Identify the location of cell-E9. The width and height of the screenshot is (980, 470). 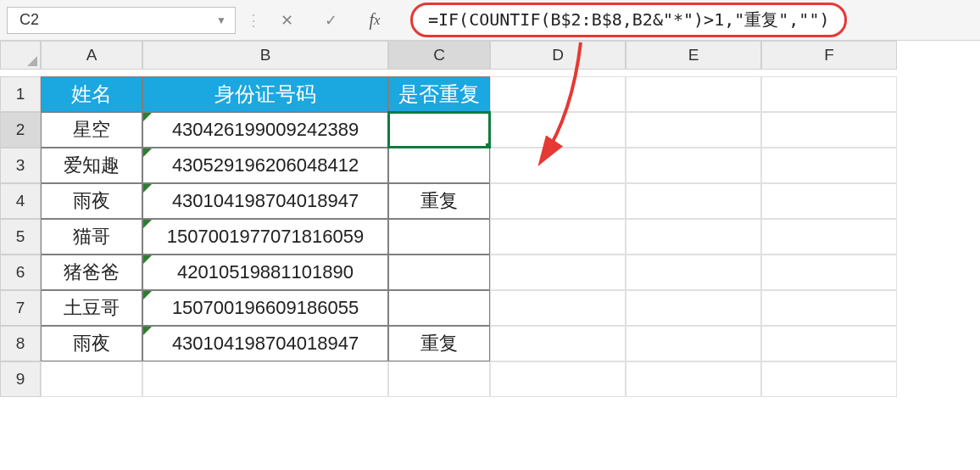
(693, 379).